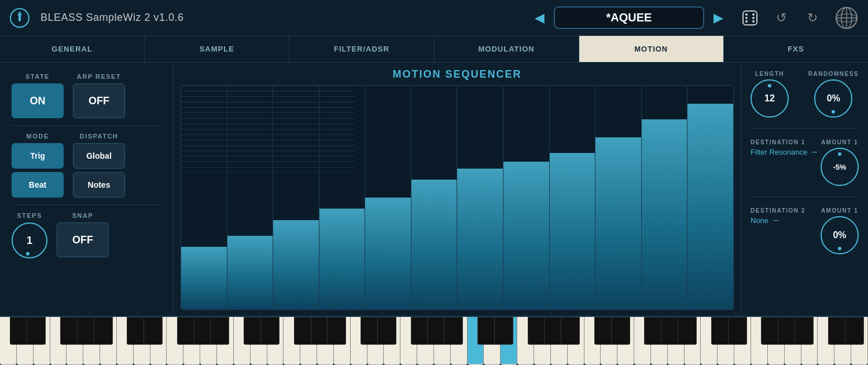 The width and height of the screenshot is (868, 365). Describe the element at coordinates (778, 211) in the screenshot. I see `dest2-label: DESTINATION 2` at that location.